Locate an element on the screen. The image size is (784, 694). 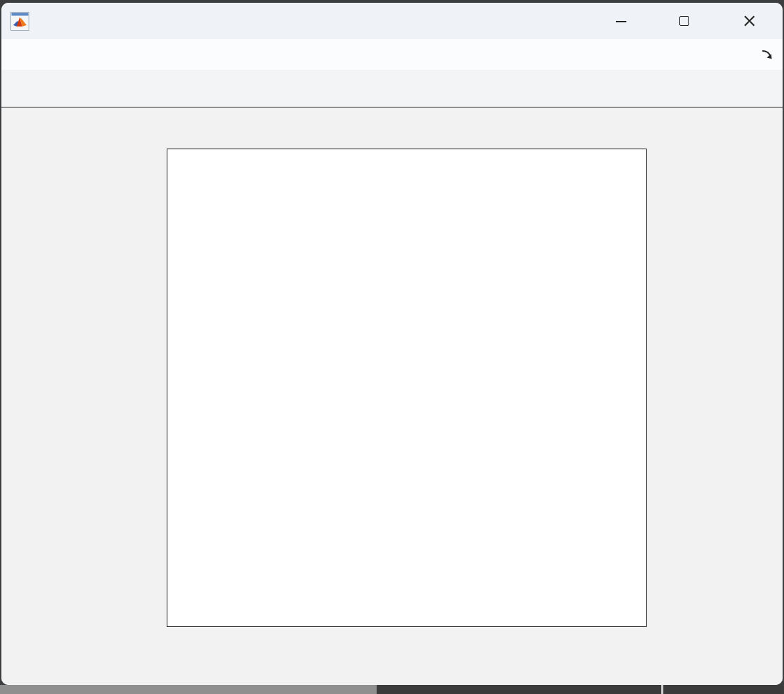
maximize-icon is located at coordinates (684, 21).